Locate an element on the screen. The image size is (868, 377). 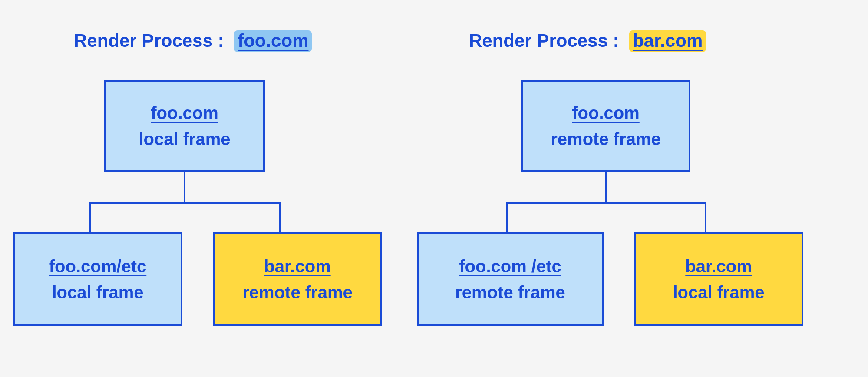
right-title-site: bar.com is located at coordinates (668, 41).